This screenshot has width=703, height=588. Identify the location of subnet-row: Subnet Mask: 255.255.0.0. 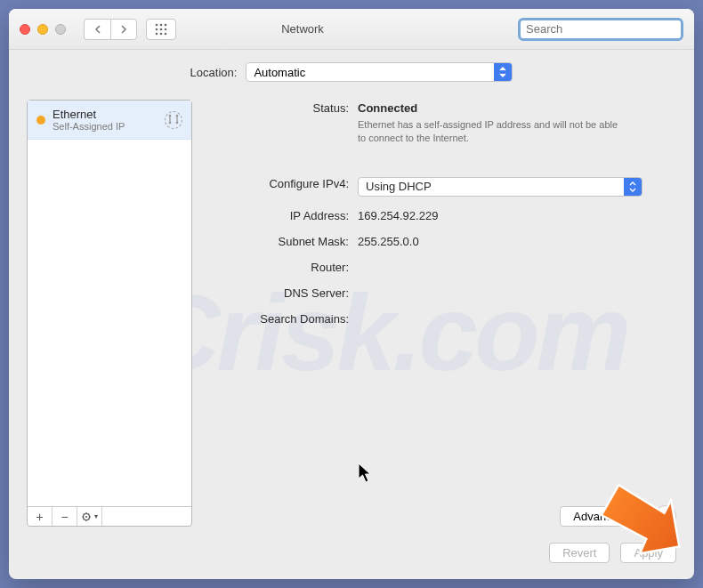
(441, 240).